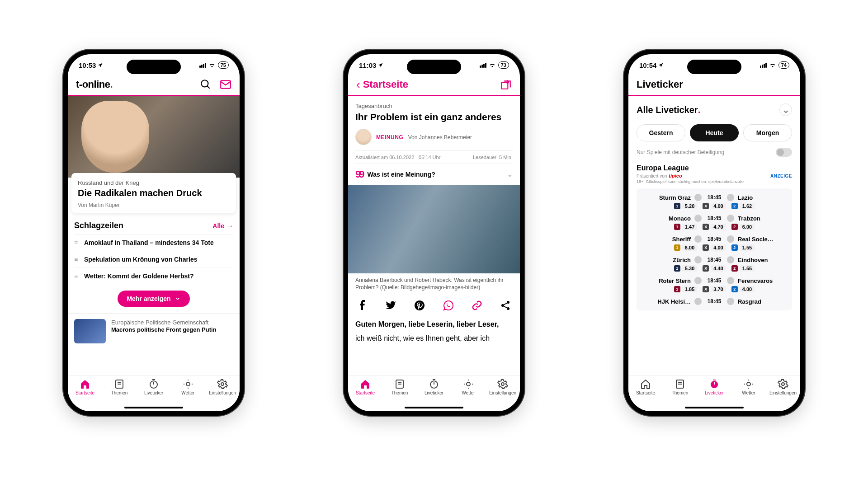  I want to click on match-row: Roter Stern18:45Ferencvaros11.85X3.7024.…, so click(714, 285).